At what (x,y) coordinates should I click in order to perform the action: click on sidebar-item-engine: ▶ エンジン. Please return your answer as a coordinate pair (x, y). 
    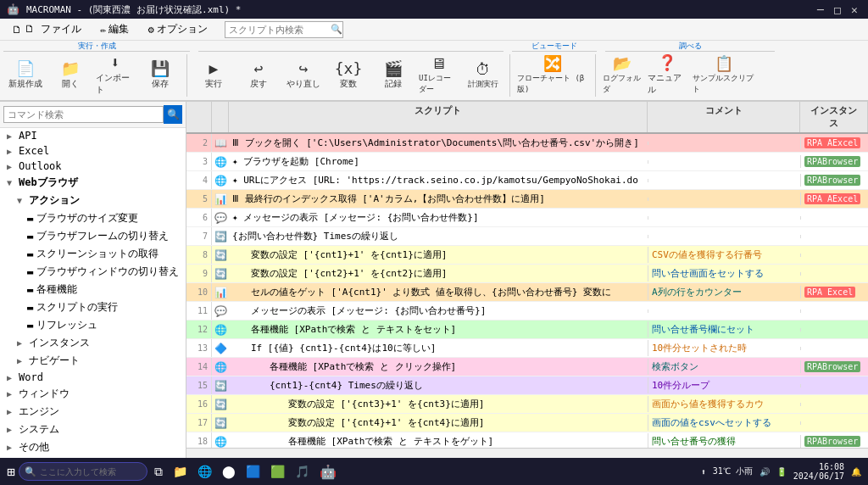
    Looking at the image, I should click on (93, 412).